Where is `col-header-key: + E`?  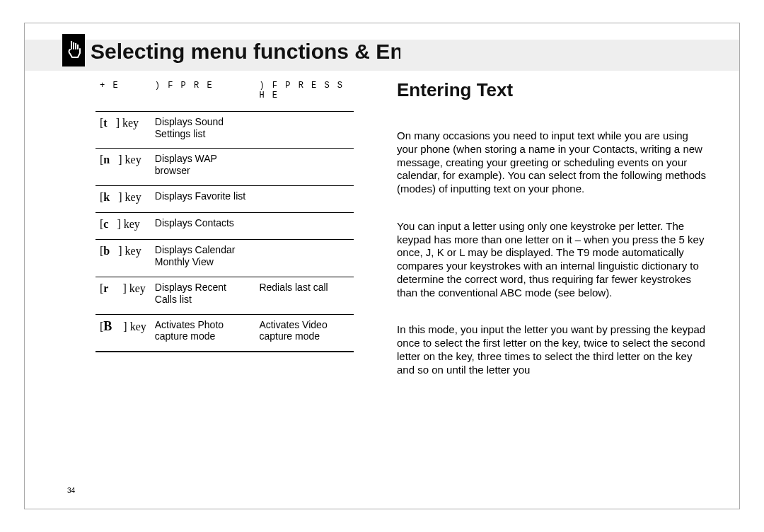
col-header-key: + E is located at coordinates (123, 95).